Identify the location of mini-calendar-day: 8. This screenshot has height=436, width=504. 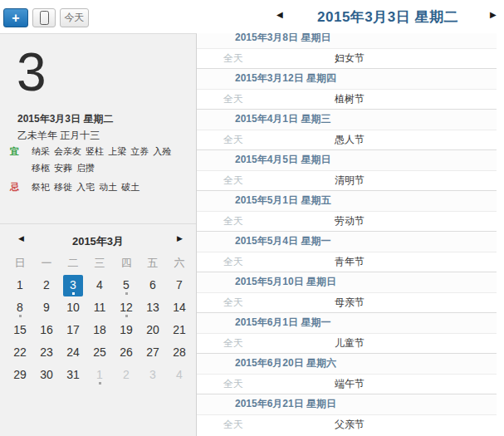
(20, 307).